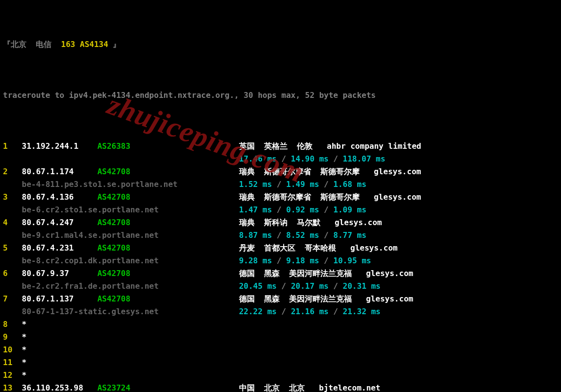 Image resolution: width=561 pixels, height=392 pixels. I want to click on hop-row: 9 *, so click(280, 337).